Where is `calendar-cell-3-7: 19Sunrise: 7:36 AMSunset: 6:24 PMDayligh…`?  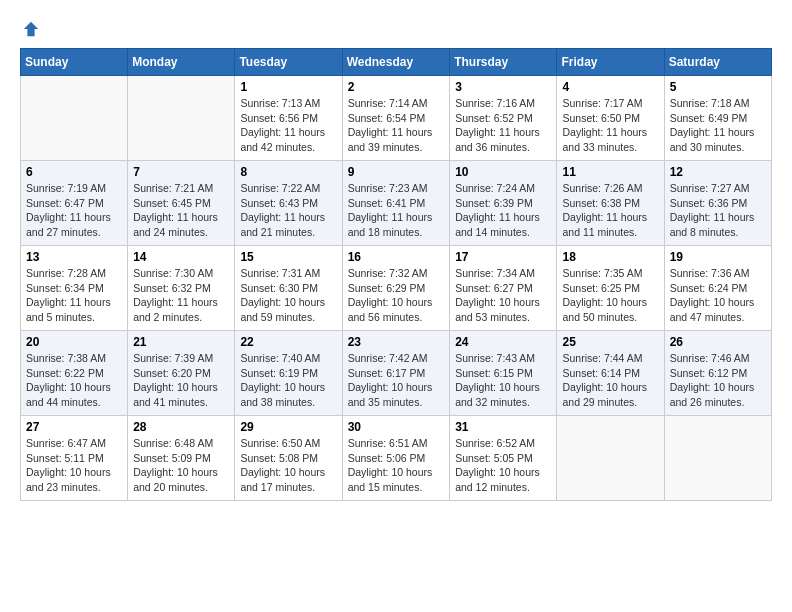
calendar-cell-3-7: 19Sunrise: 7:36 AMSunset: 6:24 PMDayligh… is located at coordinates (718, 288).